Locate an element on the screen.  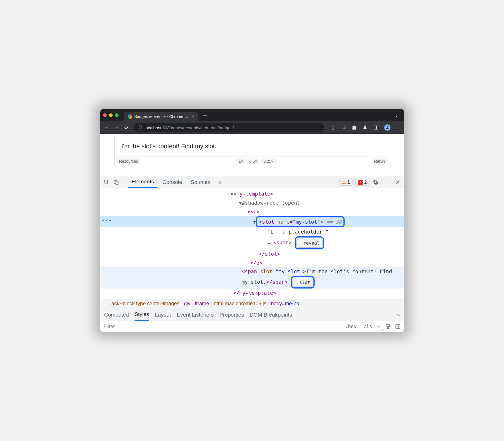
tree-line-hovered: <span slot="my-slot">I'm the slot's cont… is located at coordinates (252, 278).